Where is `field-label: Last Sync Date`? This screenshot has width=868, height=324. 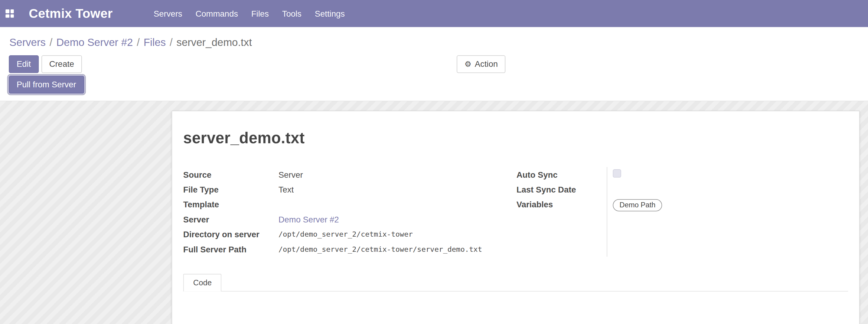 field-label: Last Sync Date is located at coordinates (562, 189).